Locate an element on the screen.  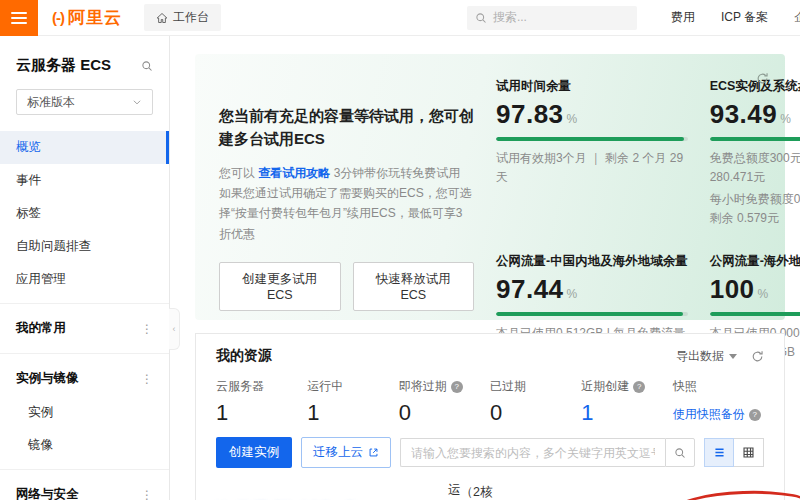
refresh-icon is located at coordinates (762, 78).